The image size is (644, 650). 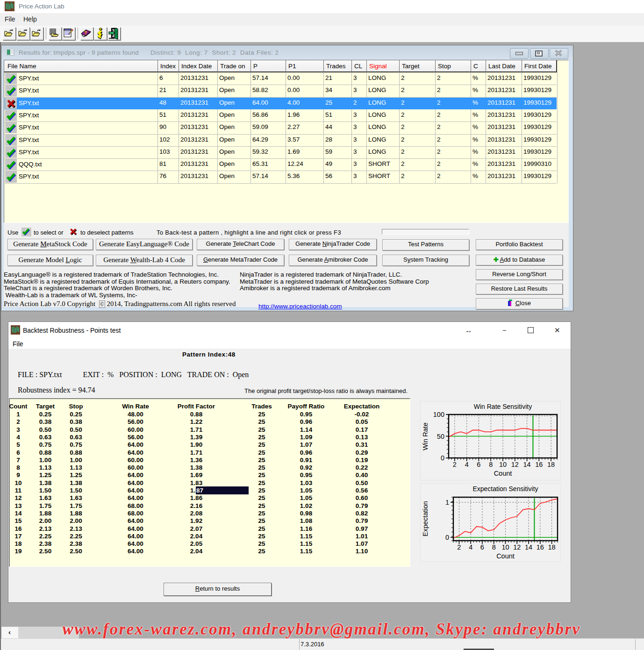 I want to click on svg-text: Expectation Sensitivity, so click(x=505, y=489).